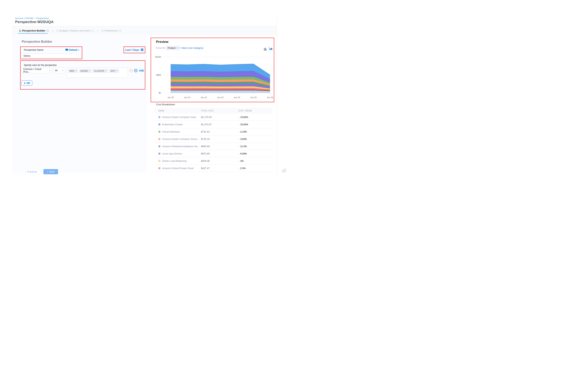 The image size is (588, 392). What do you see at coordinates (214, 139) in the screenshot?
I see `table-row: Amazon Elastic Container Servic...$725.1…` at bounding box center [214, 139].